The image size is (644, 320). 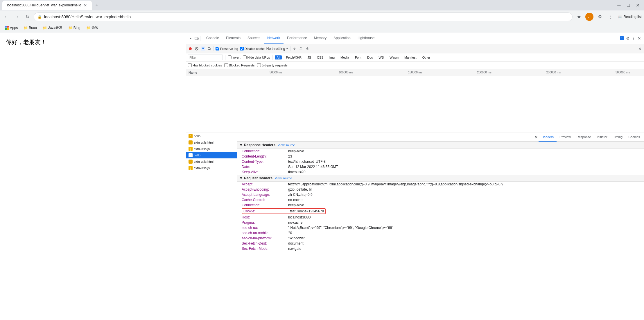 What do you see at coordinates (634, 38) in the screenshot?
I see `more-options-icon: ⋮` at bounding box center [634, 38].